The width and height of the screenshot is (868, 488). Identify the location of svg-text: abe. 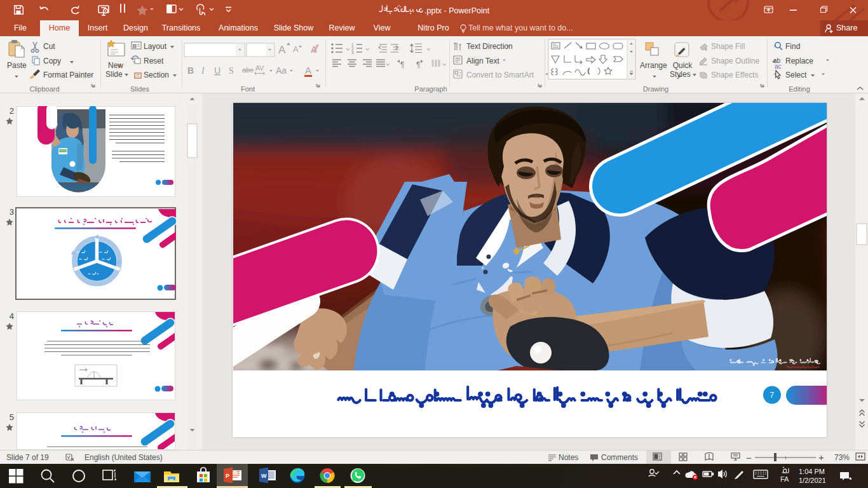
(248, 70).